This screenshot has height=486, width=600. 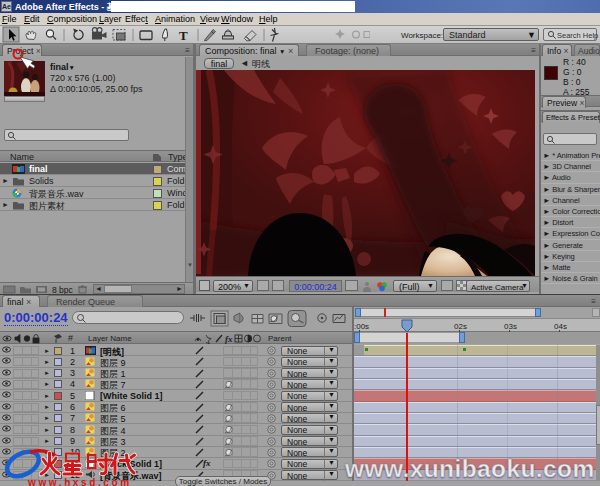 What do you see at coordinates (80, 482) in the screenshot?
I see `svg-text: www.hxsd.com` at bounding box center [80, 482].